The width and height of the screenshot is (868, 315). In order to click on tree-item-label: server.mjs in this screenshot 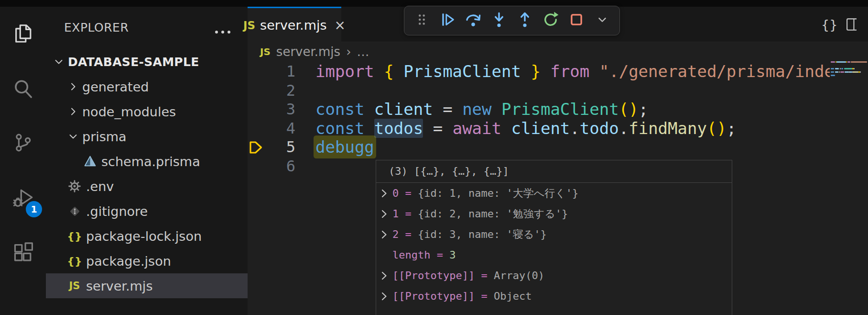, I will do `click(119, 286)`.